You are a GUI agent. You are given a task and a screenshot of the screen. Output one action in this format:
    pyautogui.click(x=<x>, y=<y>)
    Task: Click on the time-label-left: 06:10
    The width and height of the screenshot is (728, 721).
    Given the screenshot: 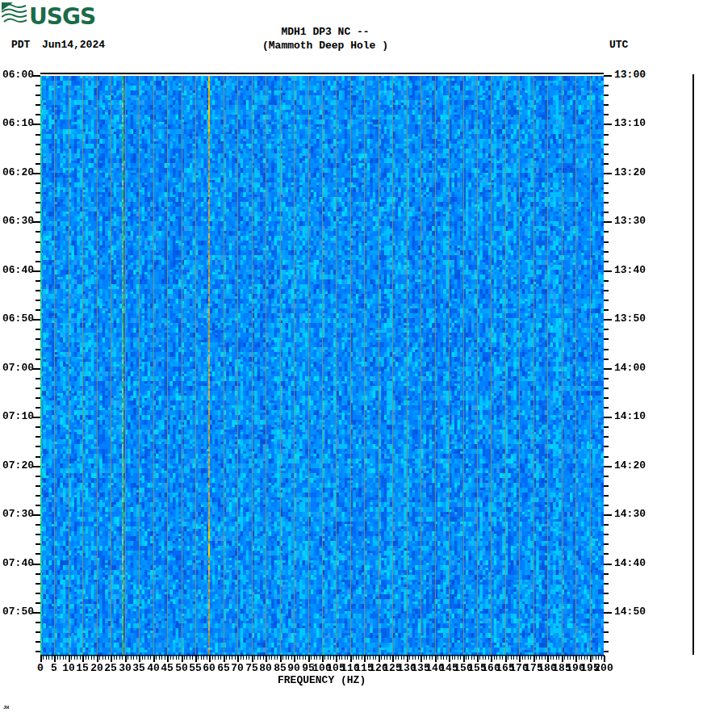 What is the action you would take?
    pyautogui.click(x=17, y=124)
    